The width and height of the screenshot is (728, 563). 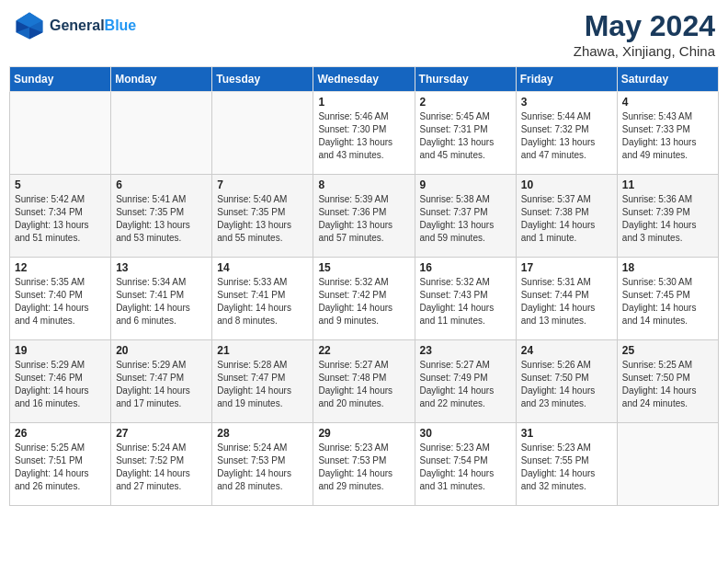 What do you see at coordinates (74, 26) in the screenshot?
I see `logo: GeneralBlue` at bounding box center [74, 26].